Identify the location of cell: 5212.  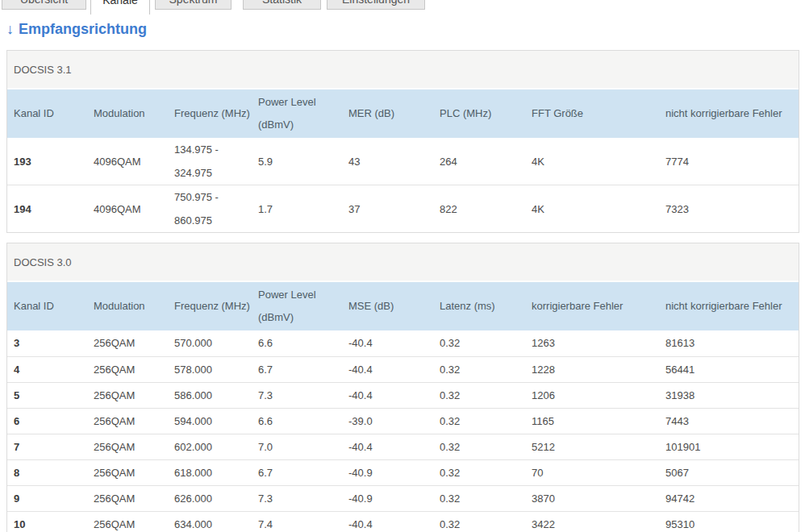
(592, 447).